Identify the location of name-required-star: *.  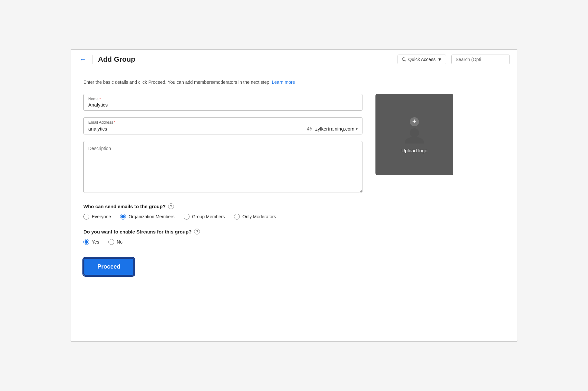
(100, 99).